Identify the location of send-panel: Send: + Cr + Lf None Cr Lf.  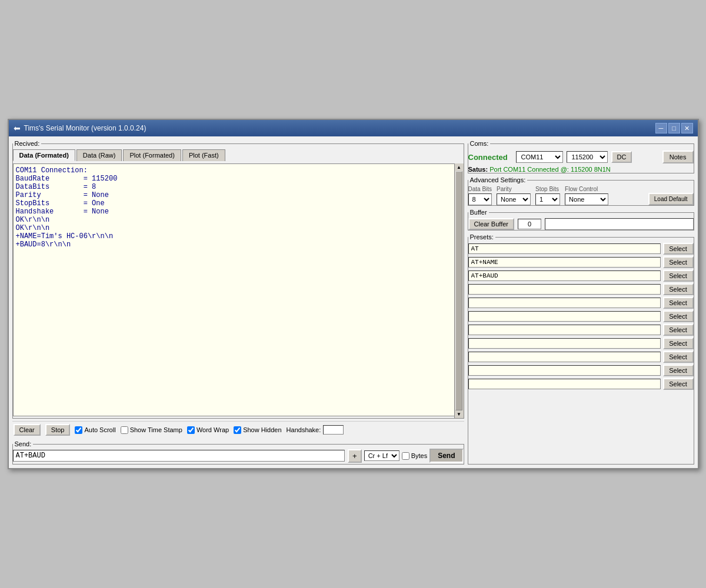
(238, 453).